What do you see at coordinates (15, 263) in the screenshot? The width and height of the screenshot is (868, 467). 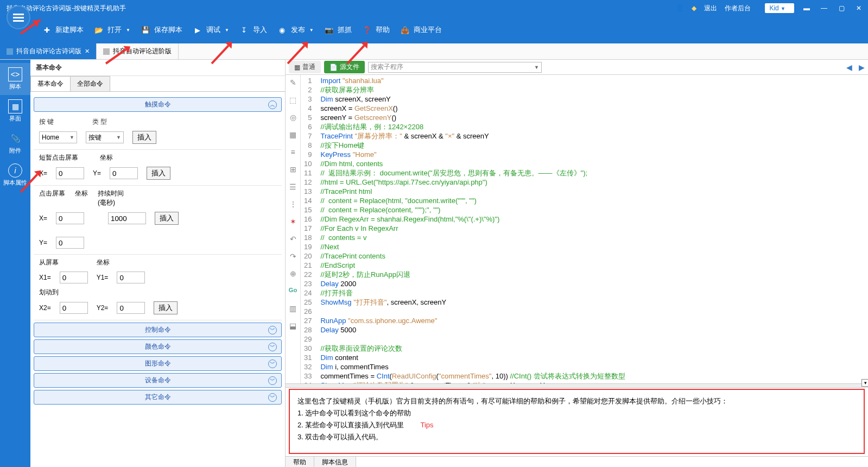 I see `left-nav: <>脚本 ▦界面 📎附件 i脚本属性` at bounding box center [15, 263].